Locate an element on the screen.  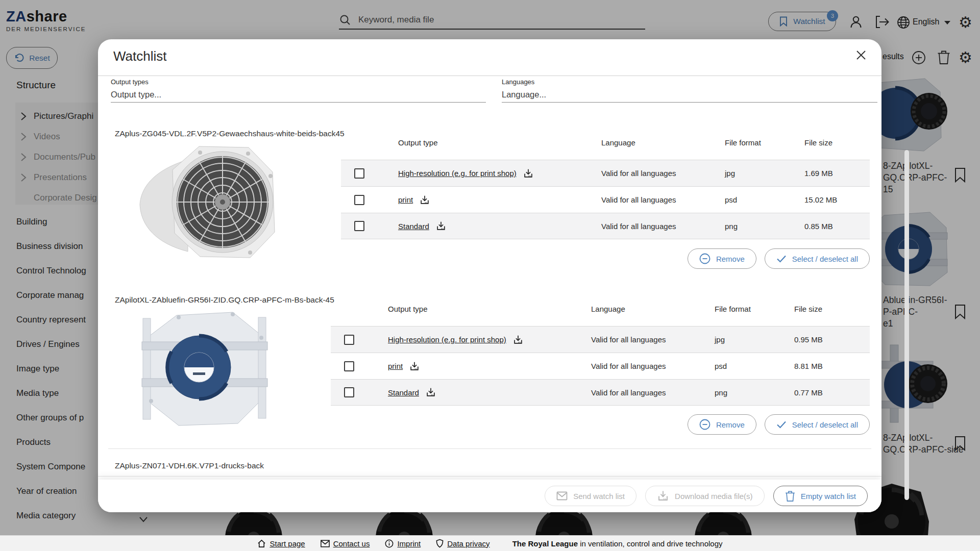
languages-select is located at coordinates (690, 95).